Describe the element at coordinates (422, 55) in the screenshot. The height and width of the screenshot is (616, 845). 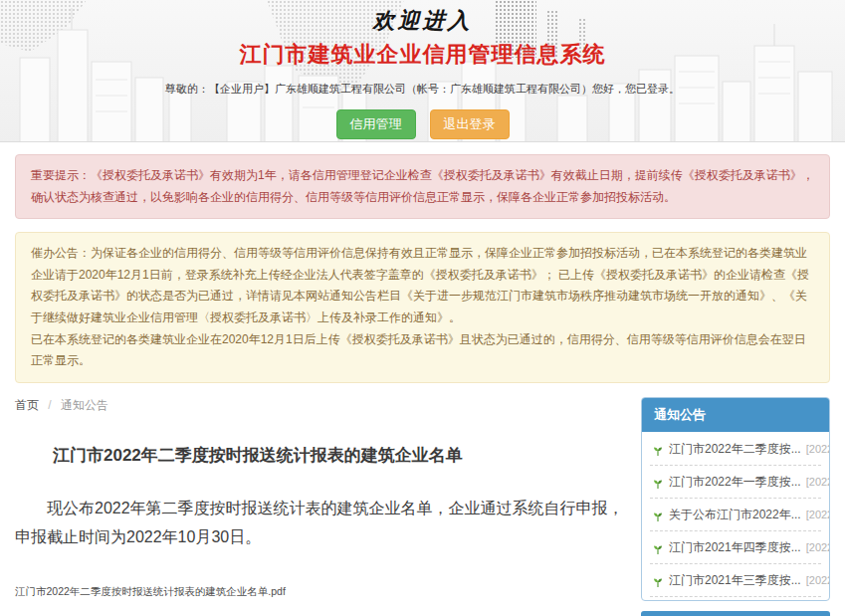
I see `site-title: 江门市建筑业企业信用管理信息系统` at that location.